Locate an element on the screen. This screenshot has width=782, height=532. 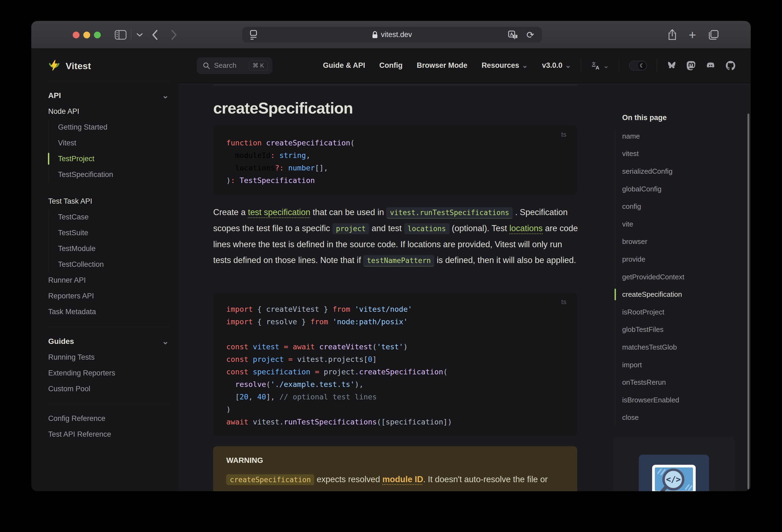
dark-mode-toggle: ☾ is located at coordinates (638, 66).